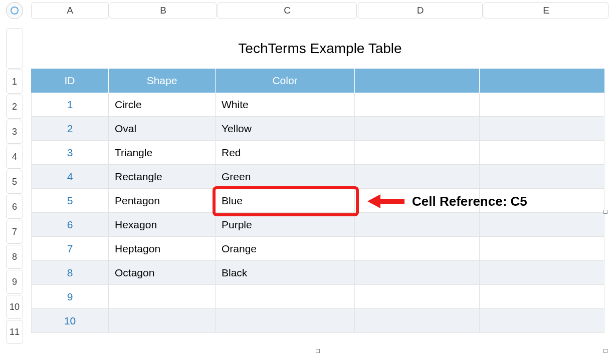  Describe the element at coordinates (162, 249) in the screenshot. I see `cell-b8: Heptagon` at that location.